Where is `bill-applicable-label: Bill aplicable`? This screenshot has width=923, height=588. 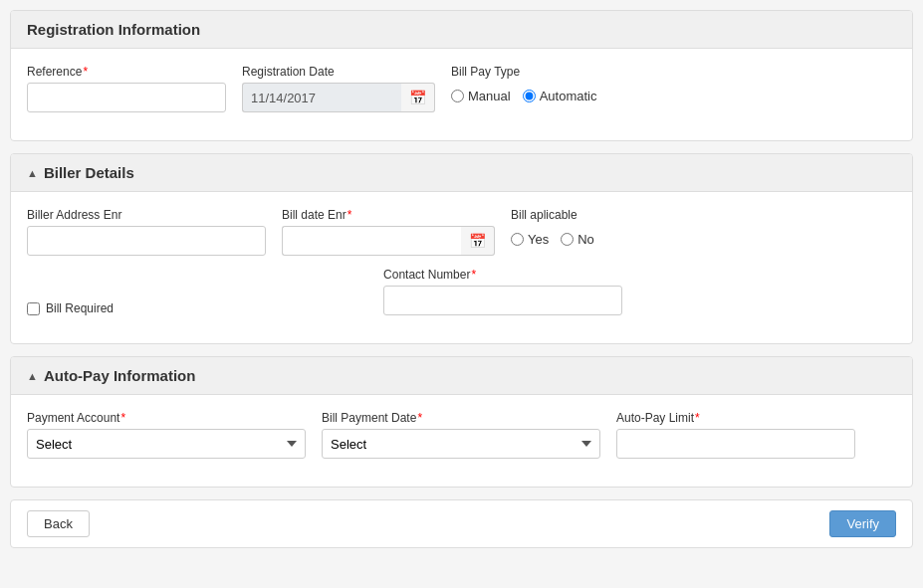 bill-applicable-label: Bill aplicable is located at coordinates (553, 215).